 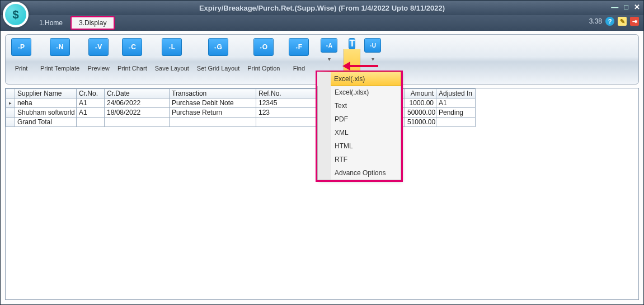 What do you see at coordinates (213, 94) in the screenshot?
I see `col-transaction: Transaction` at bounding box center [213, 94].